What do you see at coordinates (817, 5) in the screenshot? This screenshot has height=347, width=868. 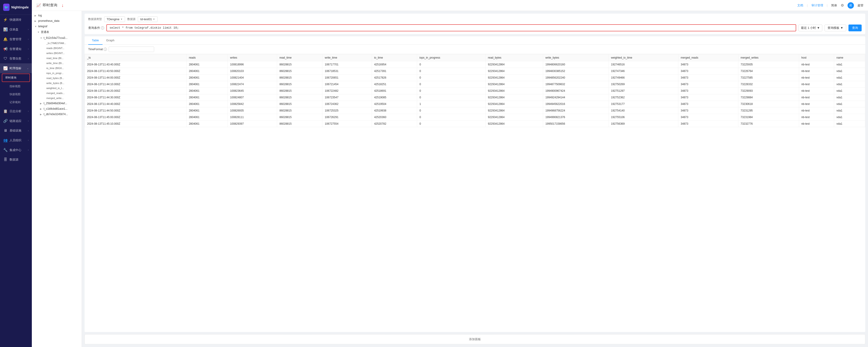 I see `audit-link: 审计管理` at bounding box center [817, 5].